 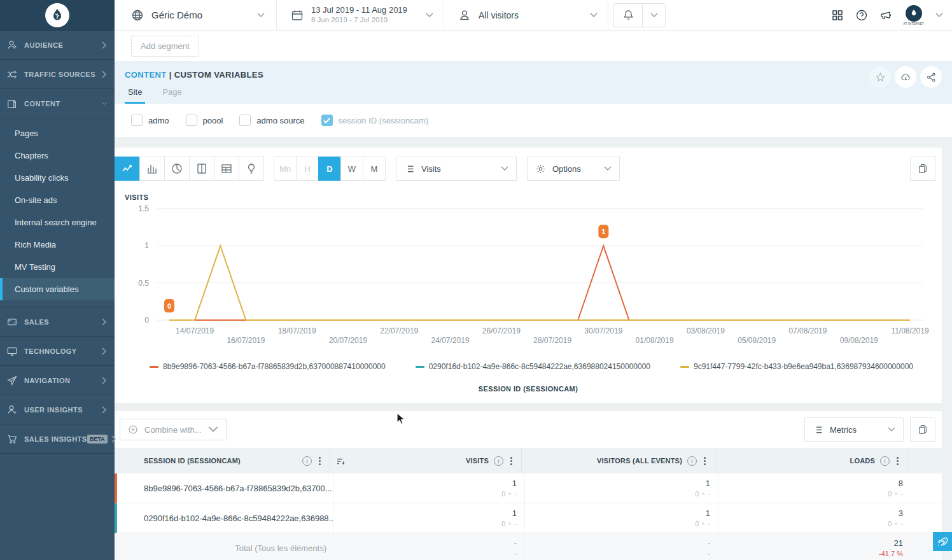 I want to click on sidebar-item-technology: TECHNOLOGY, so click(x=57, y=351).